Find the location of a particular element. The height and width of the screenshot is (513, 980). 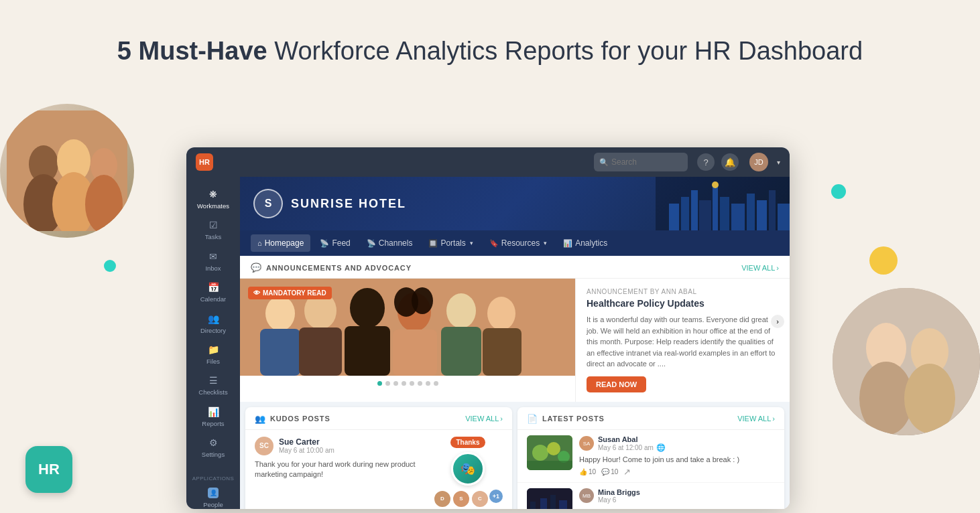

latest-posts-card: 📄 LATEST POSTS VIEW ALL › is located at coordinates (651, 458).